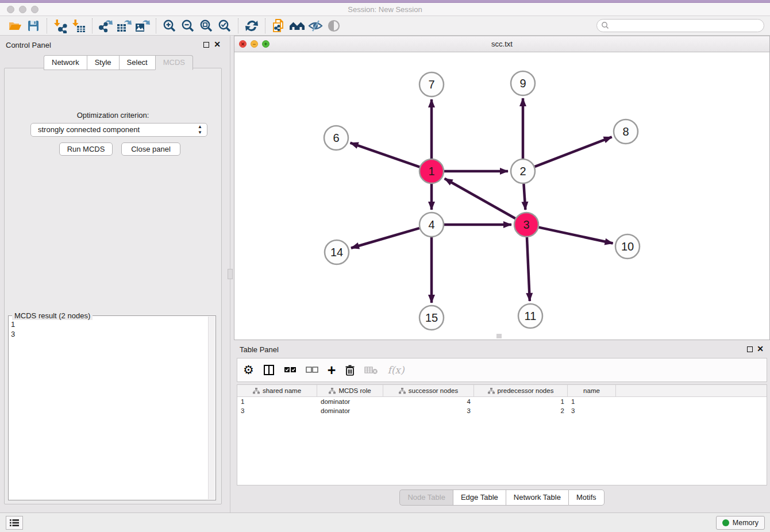 The image size is (770, 532). I want to click on delete-row-button, so click(350, 370).